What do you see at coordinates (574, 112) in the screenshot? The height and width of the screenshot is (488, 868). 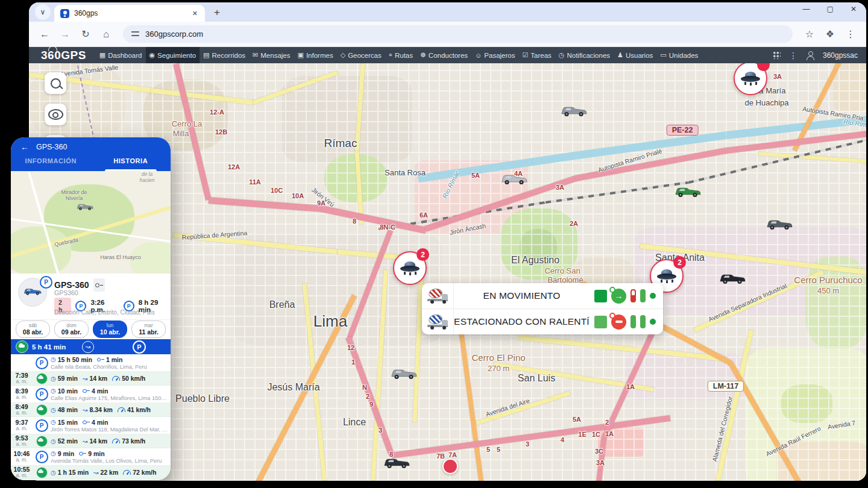 I see `vehicle-marker-suv` at bounding box center [574, 112].